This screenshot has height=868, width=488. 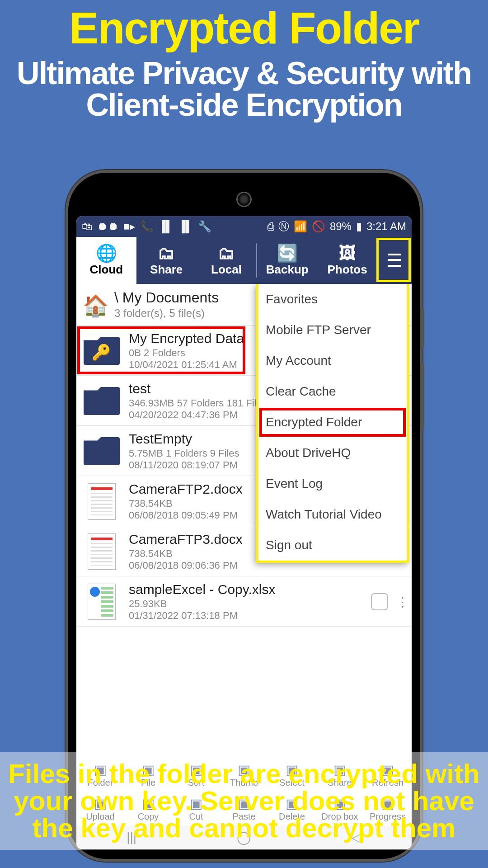 What do you see at coordinates (226, 253) in the screenshot?
I see `local-folder-icon: 🗂` at bounding box center [226, 253].